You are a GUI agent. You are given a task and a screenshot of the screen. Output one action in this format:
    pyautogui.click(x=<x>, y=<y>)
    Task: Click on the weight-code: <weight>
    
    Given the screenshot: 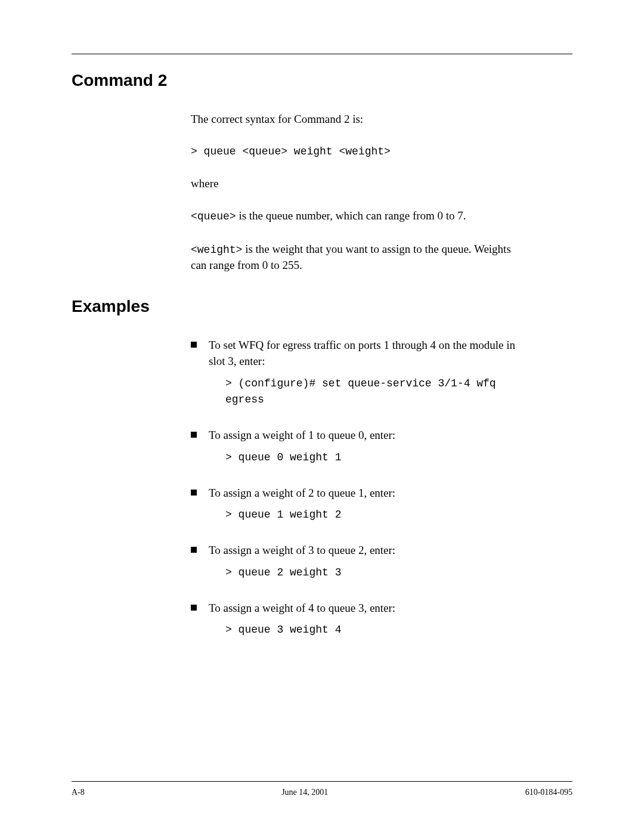 What is the action you would take?
    pyautogui.click(x=216, y=250)
    